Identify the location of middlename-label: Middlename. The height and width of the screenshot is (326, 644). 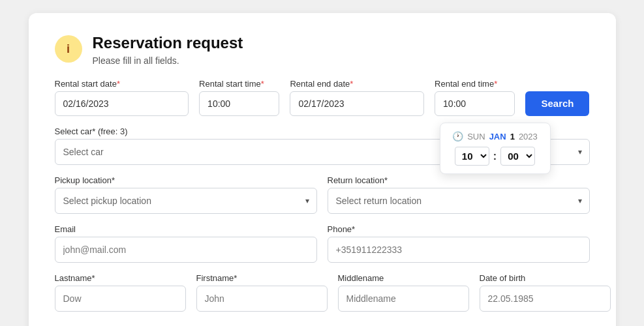
(403, 278).